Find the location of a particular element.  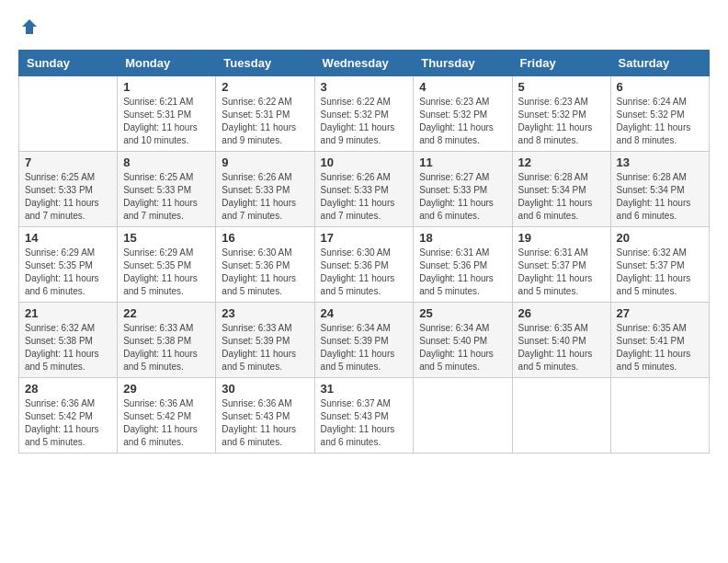

day-info: Sunrise: 6:35 AM Sunset: 5:41 PM Dayligh… is located at coordinates (660, 348).